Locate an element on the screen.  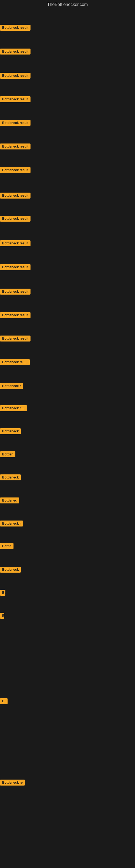
bottleneck-result-row: Bottlenec is located at coordinates (9, 501).